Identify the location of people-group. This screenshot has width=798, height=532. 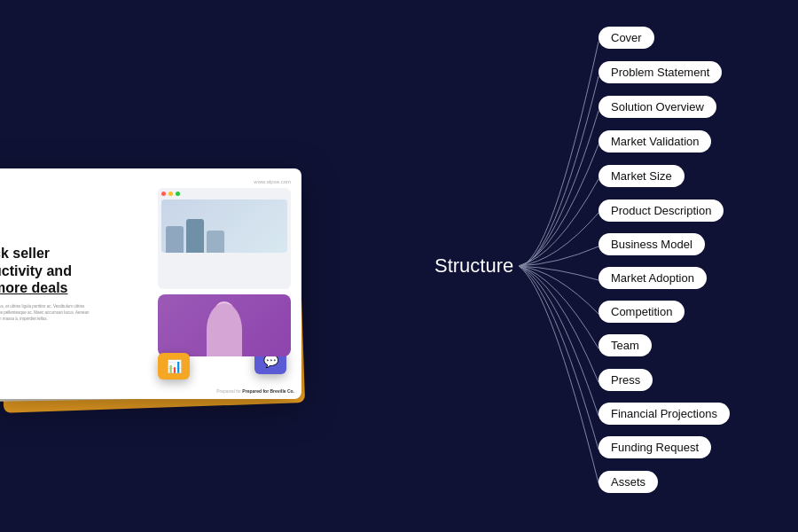
(195, 236).